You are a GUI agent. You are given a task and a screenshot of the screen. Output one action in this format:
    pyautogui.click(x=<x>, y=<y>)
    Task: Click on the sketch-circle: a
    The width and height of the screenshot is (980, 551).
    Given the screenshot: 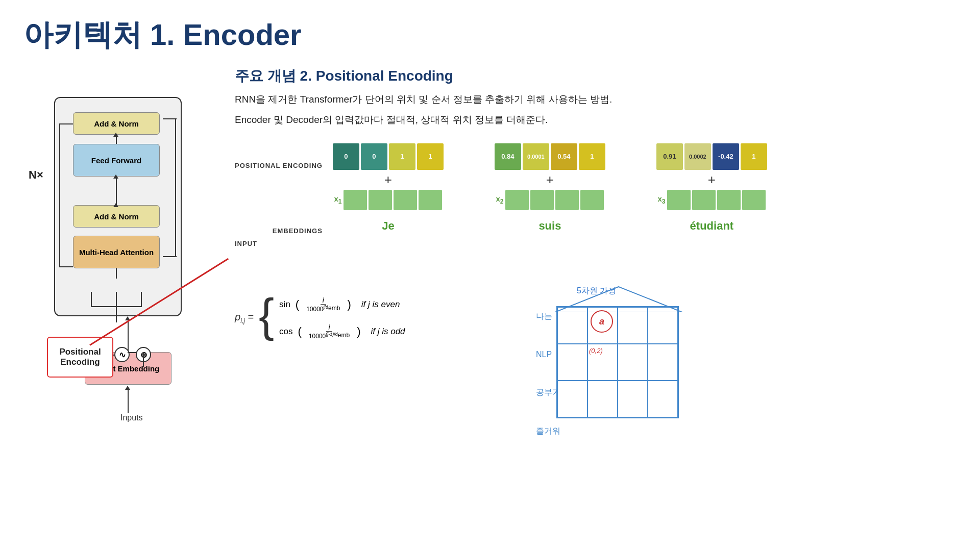 What is the action you would take?
    pyautogui.click(x=602, y=321)
    